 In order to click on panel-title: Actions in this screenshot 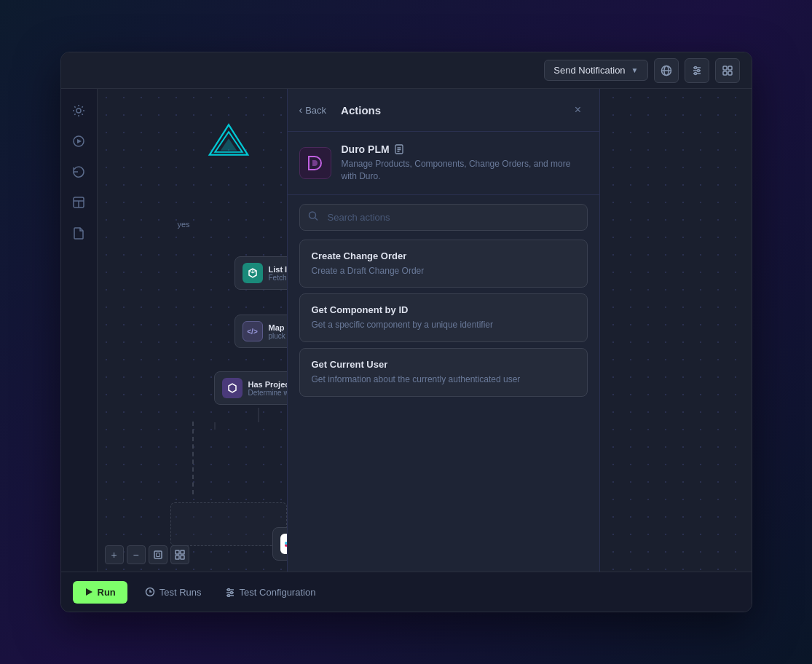, I will do `click(450, 111)`.